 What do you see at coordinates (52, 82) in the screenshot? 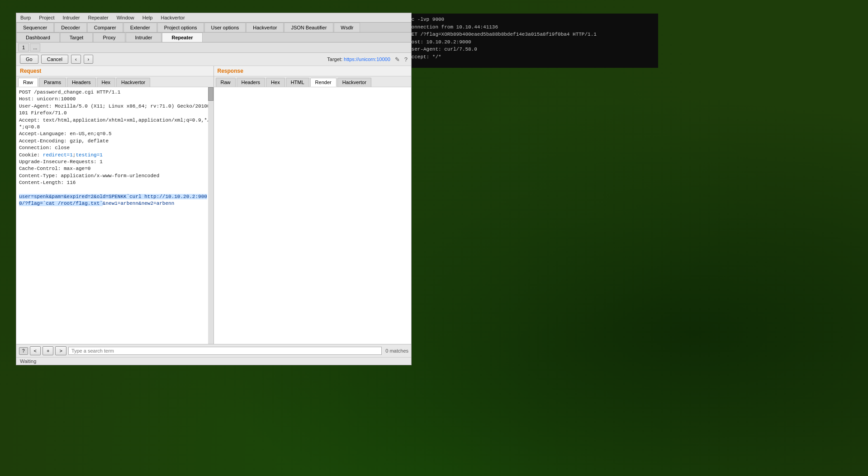
I see `request-tab-params: Params` at bounding box center [52, 82].